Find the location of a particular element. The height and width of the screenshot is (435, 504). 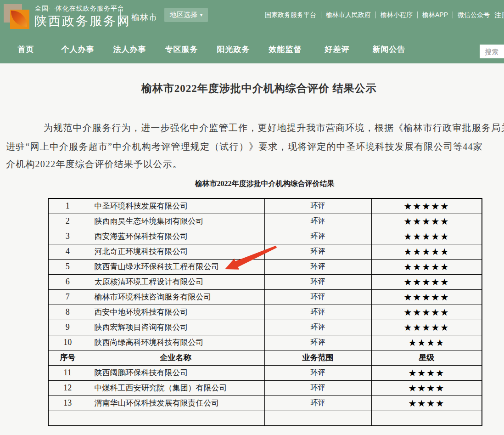

nav-item-home: 首页 is located at coordinates (26, 50).